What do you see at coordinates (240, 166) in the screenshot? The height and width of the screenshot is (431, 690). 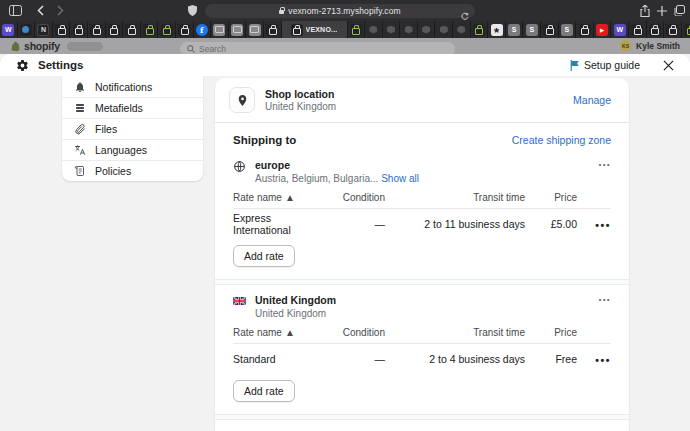 I see `globe-icon` at bounding box center [240, 166].